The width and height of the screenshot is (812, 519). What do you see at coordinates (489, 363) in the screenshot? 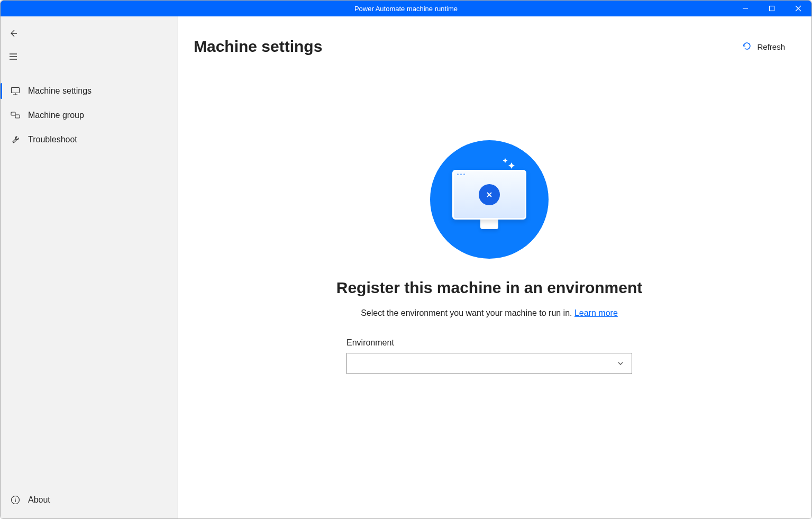
I see `environment-select` at bounding box center [489, 363].